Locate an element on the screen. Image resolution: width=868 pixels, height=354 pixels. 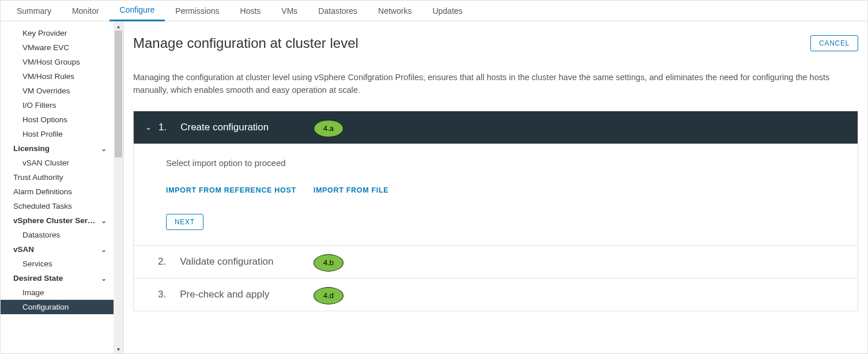
import-from-host-button: IMPORT FROM REFERENCE HOST is located at coordinates (231, 190).